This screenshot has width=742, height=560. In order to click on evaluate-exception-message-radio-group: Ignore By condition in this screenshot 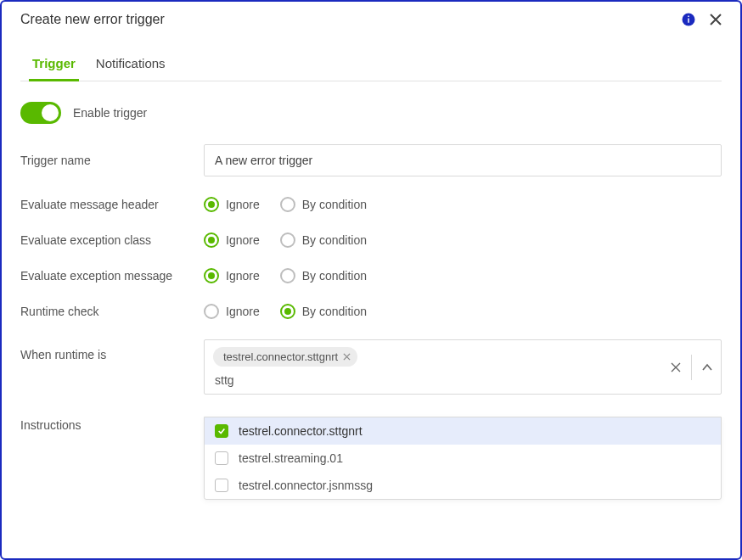, I will do `click(463, 276)`.